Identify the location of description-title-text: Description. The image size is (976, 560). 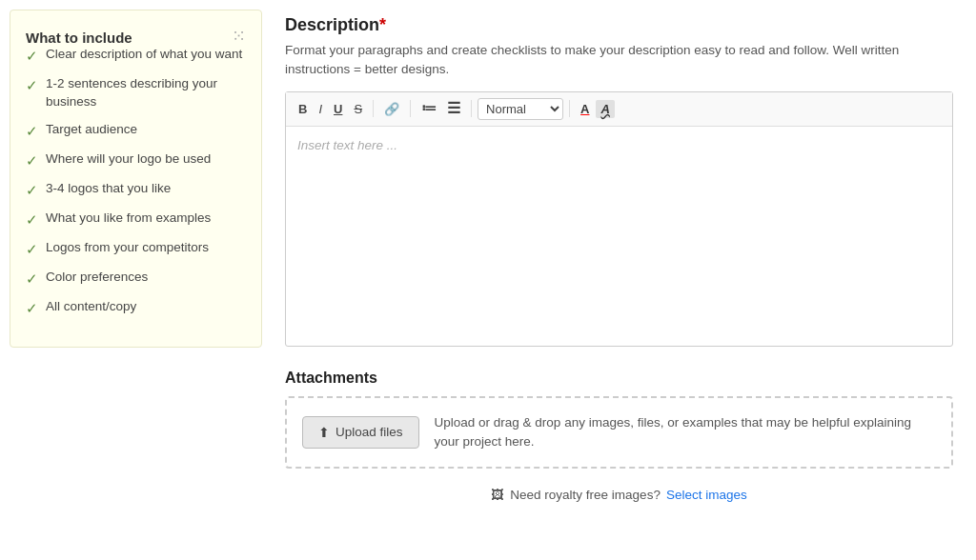
(332, 25).